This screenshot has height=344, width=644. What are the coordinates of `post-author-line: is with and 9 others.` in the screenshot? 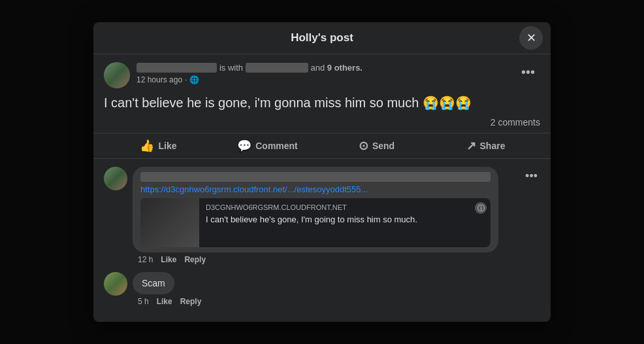 It's located at (323, 68).